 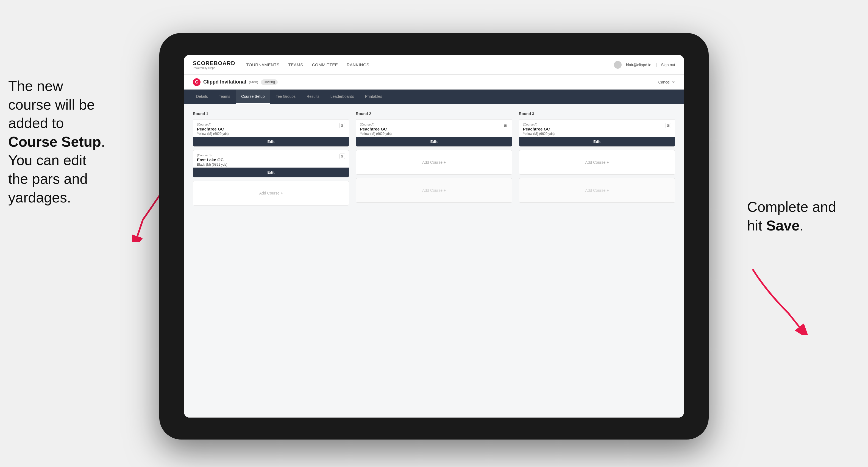 What do you see at coordinates (434, 162) in the screenshot?
I see `round-2-add-course-active-label: Add Course +` at bounding box center [434, 162].